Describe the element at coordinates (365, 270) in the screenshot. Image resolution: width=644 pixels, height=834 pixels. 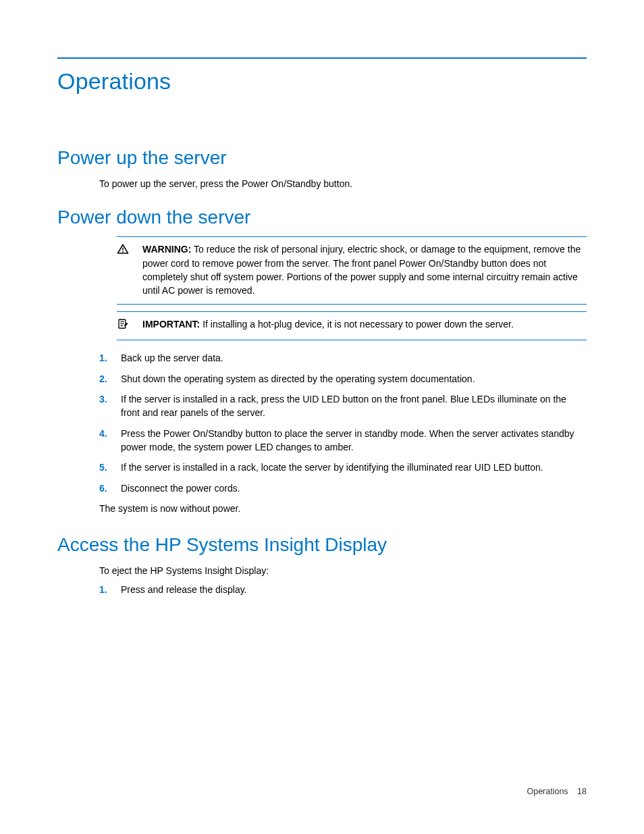
I see `warning-body: WARNING: To reduce the risk of personal …` at that location.